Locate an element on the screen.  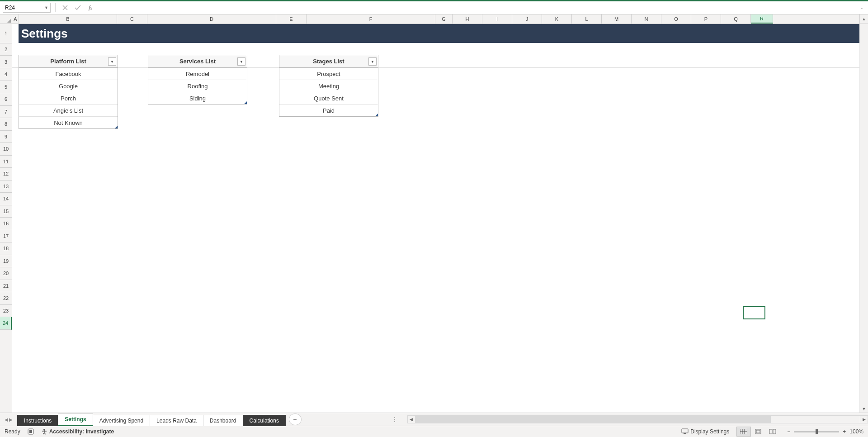
row-header-7: 7 is located at coordinates (6, 112).